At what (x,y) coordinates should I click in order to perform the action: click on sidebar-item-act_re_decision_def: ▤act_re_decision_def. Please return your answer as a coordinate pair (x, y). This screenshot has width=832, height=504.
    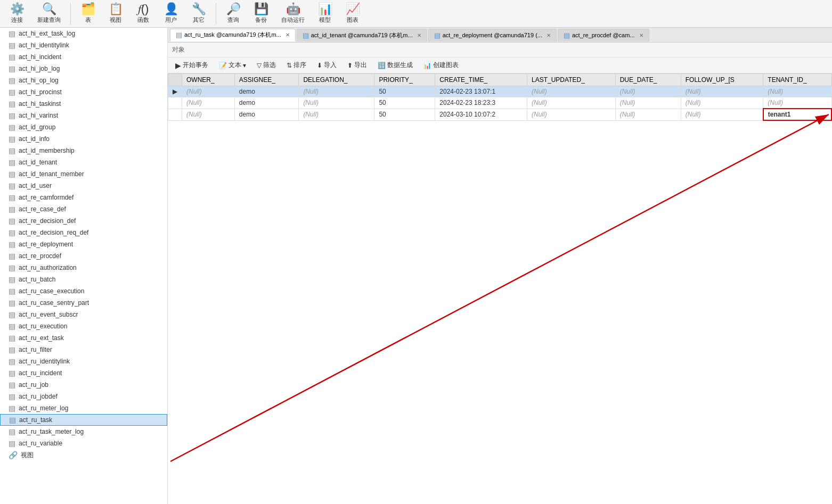
    Looking at the image, I should click on (84, 221).